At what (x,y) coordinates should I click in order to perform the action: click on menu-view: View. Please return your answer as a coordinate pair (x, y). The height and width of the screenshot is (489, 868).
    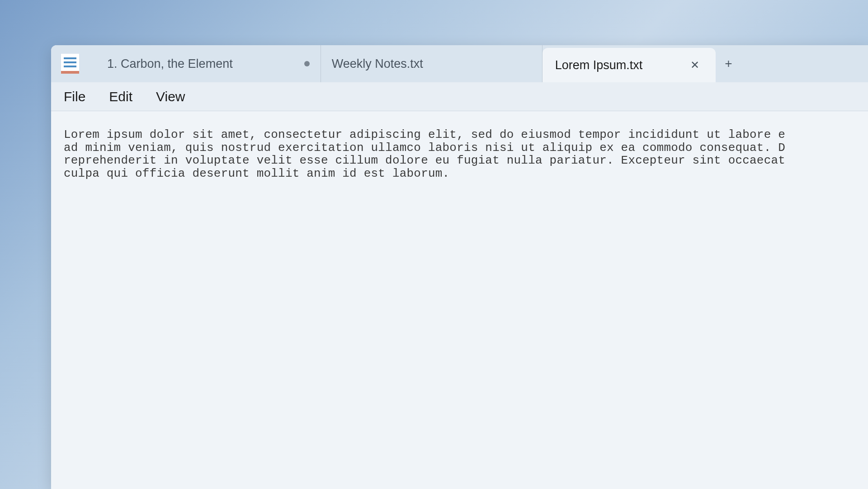
    Looking at the image, I should click on (170, 97).